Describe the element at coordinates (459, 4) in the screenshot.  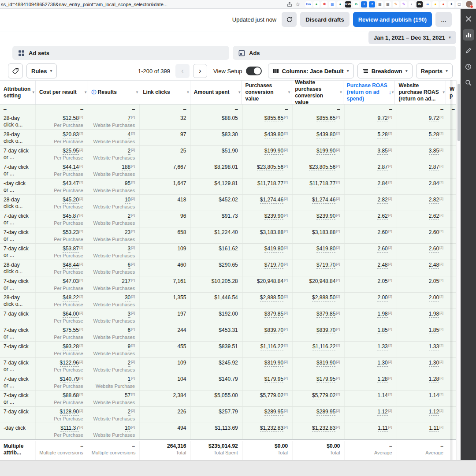
I see `ext-light: ▢` at that location.